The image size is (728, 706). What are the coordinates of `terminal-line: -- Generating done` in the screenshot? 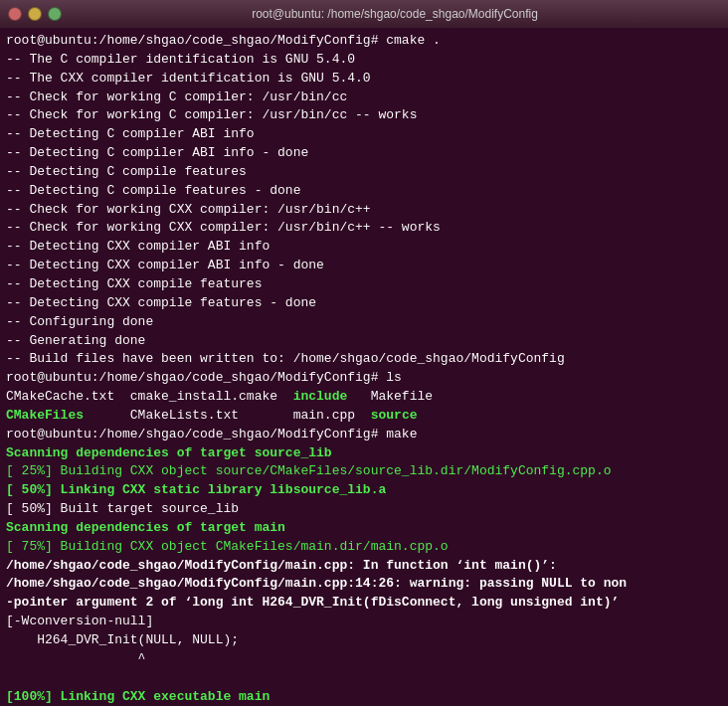 It's located at (364, 342).